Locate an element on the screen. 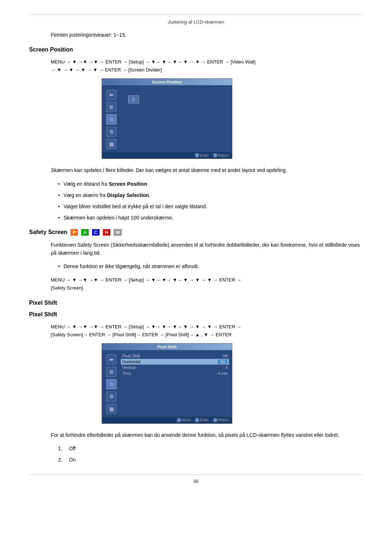  ordered-text-1: Off is located at coordinates (72, 448).